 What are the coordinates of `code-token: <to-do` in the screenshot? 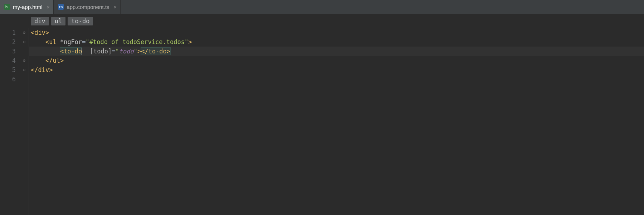 It's located at (71, 51).